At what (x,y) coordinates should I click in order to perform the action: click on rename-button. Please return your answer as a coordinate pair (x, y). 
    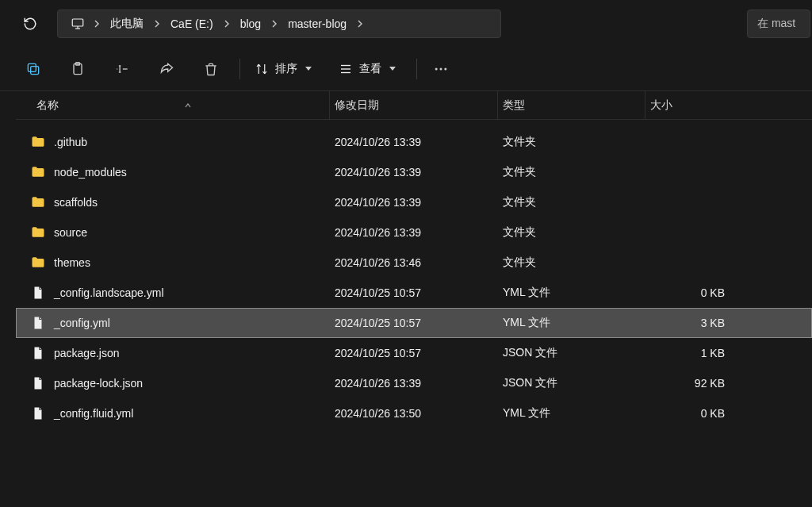
    Looking at the image, I should click on (122, 69).